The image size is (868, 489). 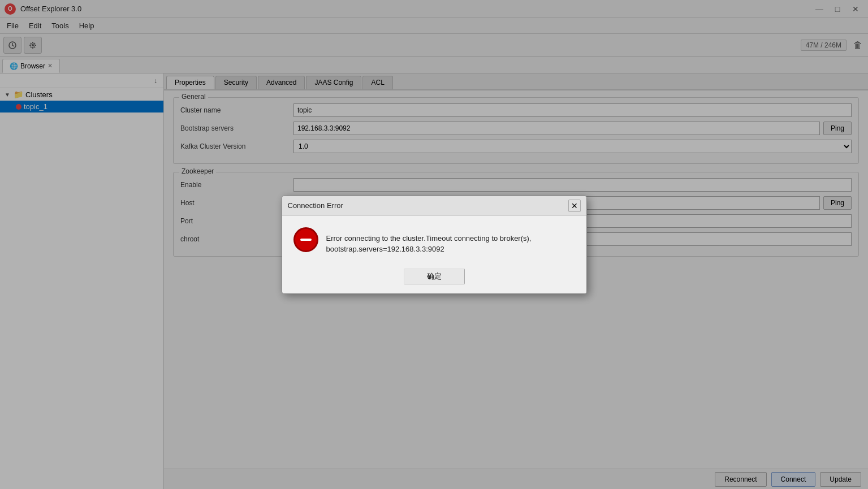 What do you see at coordinates (575, 206) in the screenshot?
I see `error-dialog-close: ✕` at bounding box center [575, 206].